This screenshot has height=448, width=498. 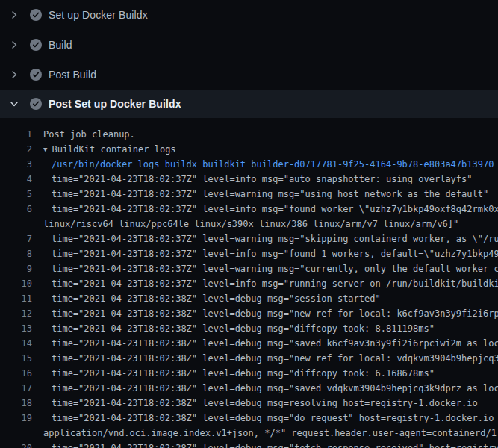 What do you see at coordinates (249, 444) in the screenshot?
I see `log-line: 20 time="2021-04-23T18:02:38Z" level=deb…` at bounding box center [249, 444].